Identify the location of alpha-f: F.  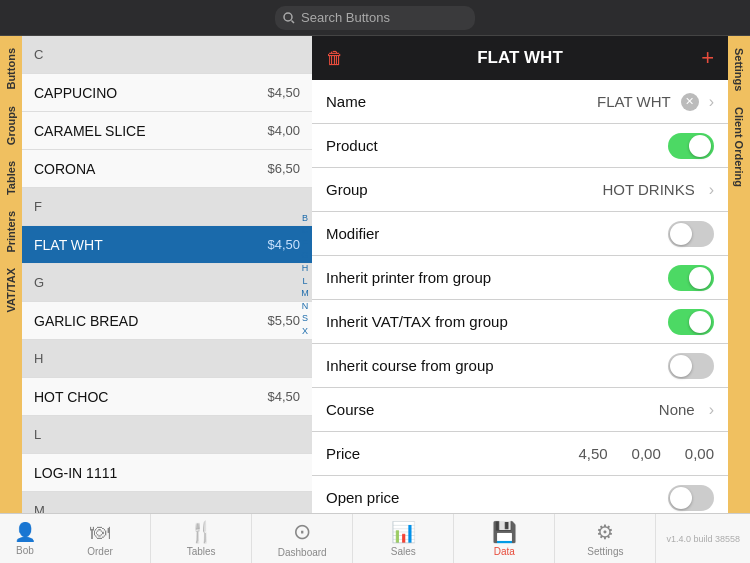
(305, 244).